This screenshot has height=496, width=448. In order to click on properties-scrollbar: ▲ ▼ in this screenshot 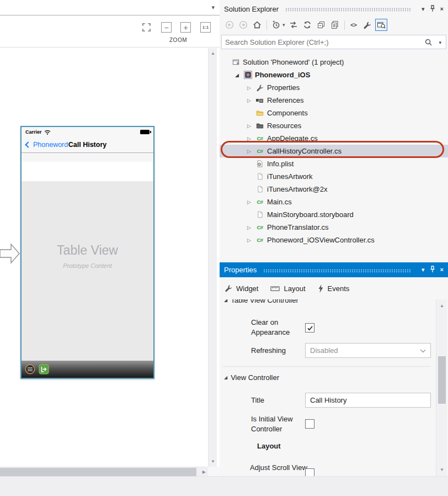, I will do `click(441, 388)`.